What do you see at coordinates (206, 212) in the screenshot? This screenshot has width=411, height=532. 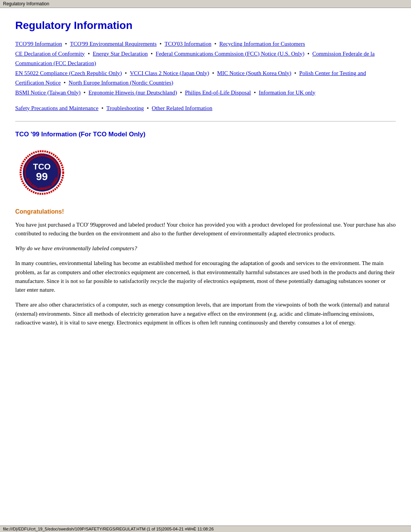 I see `congratulations-heading: Congratulations!` at bounding box center [206, 212].